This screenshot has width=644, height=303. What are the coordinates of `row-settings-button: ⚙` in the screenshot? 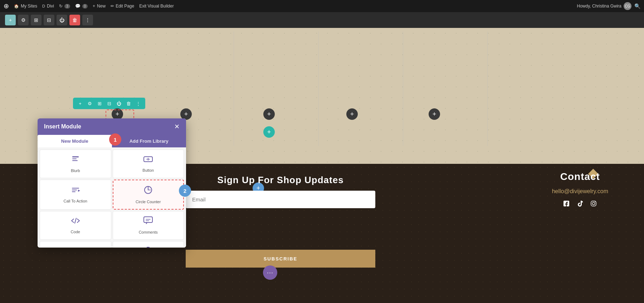 It's located at (90, 103).